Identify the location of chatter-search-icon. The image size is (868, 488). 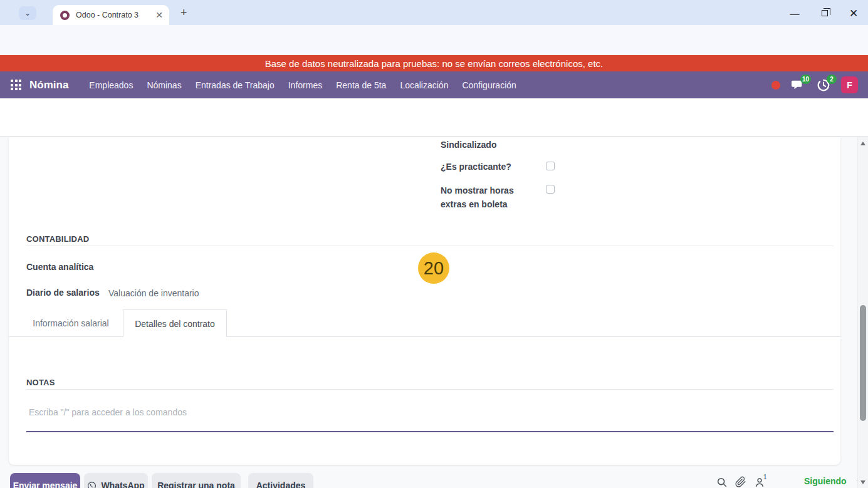
(722, 481).